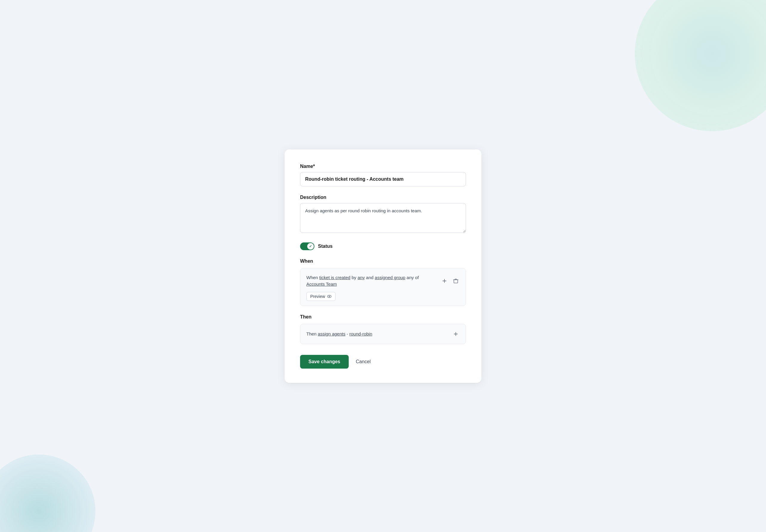 The height and width of the screenshot is (532, 766). What do you see at coordinates (383, 362) in the screenshot?
I see `action-row: Save changes Cancel` at bounding box center [383, 362].